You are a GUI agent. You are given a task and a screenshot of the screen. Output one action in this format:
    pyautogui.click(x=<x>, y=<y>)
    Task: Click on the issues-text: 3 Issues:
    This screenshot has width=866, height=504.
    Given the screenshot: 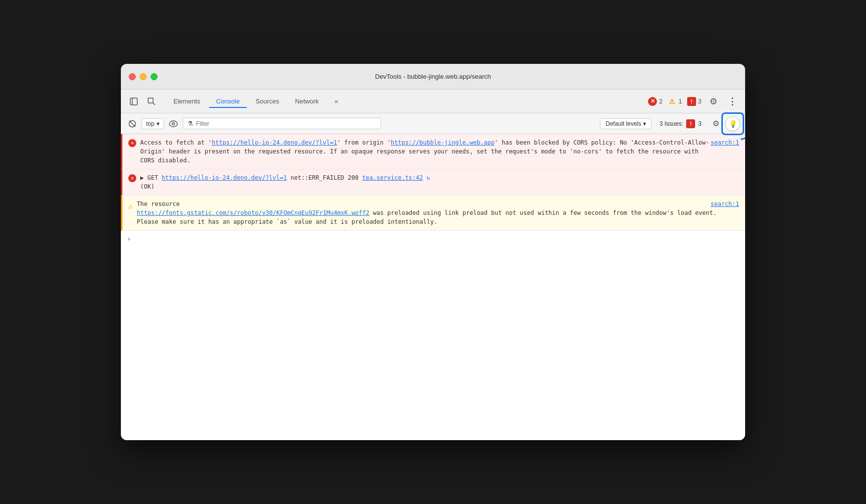 What is the action you would take?
    pyautogui.click(x=671, y=124)
    